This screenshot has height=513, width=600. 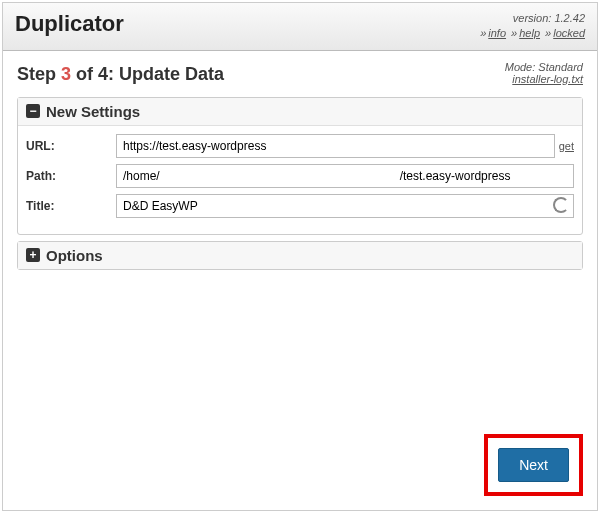 I want to click on panel-options-title: Options, so click(x=74, y=256).